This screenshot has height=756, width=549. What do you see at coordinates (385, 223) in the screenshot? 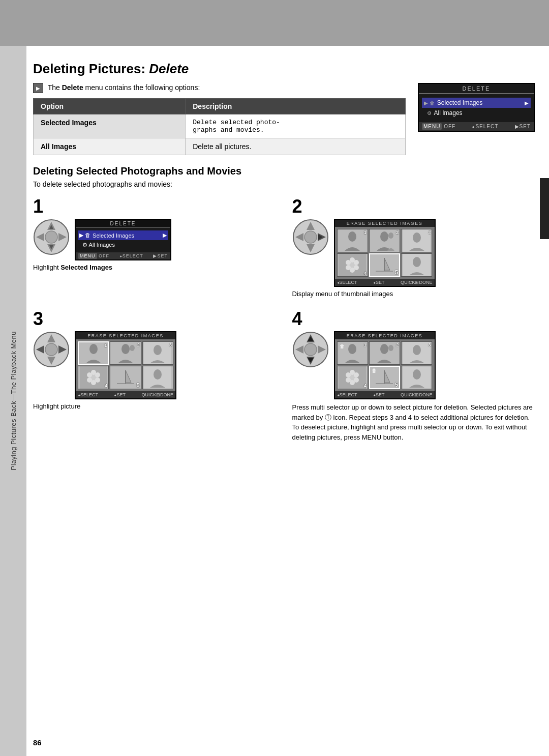
I see `screen-2-title: ERASE SELECTED IMAGES` at bounding box center [385, 223].